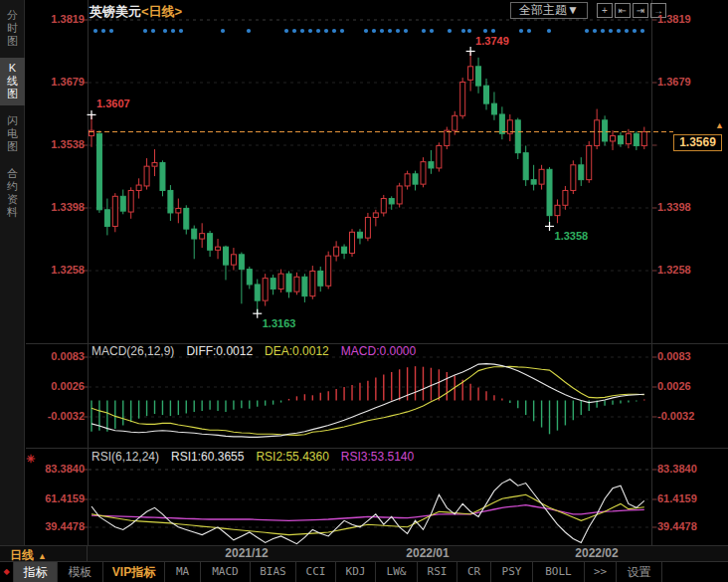 Image resolution: width=728 pixels, height=582 pixels. Describe the element at coordinates (687, 356) in the screenshot. I see `macd-axis-label: 0.0083` at that location.